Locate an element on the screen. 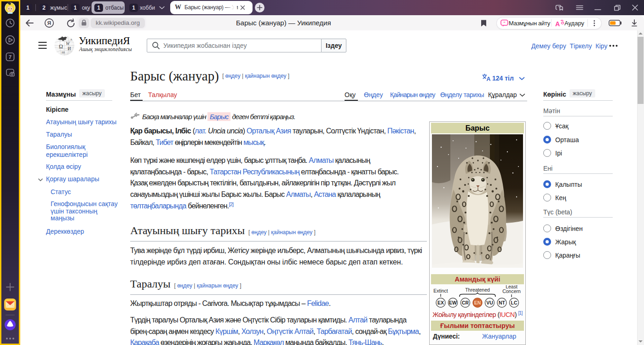 This screenshot has width=644, height=345. svg-text: EW is located at coordinates (453, 303).